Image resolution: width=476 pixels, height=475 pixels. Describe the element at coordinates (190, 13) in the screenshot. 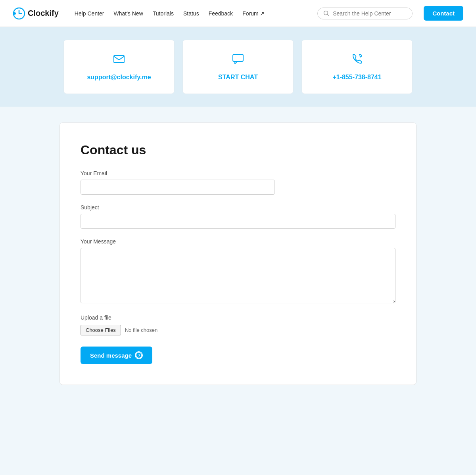

I see `nav-links: Help Center What's New Tutorials Status …` at that location.